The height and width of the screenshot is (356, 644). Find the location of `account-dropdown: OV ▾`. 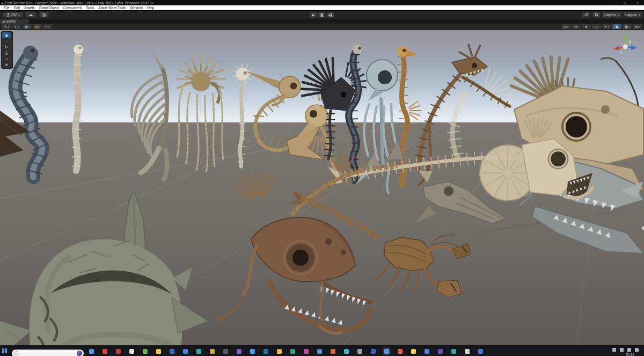

account-dropdown: OV ▾ is located at coordinates (13, 15).